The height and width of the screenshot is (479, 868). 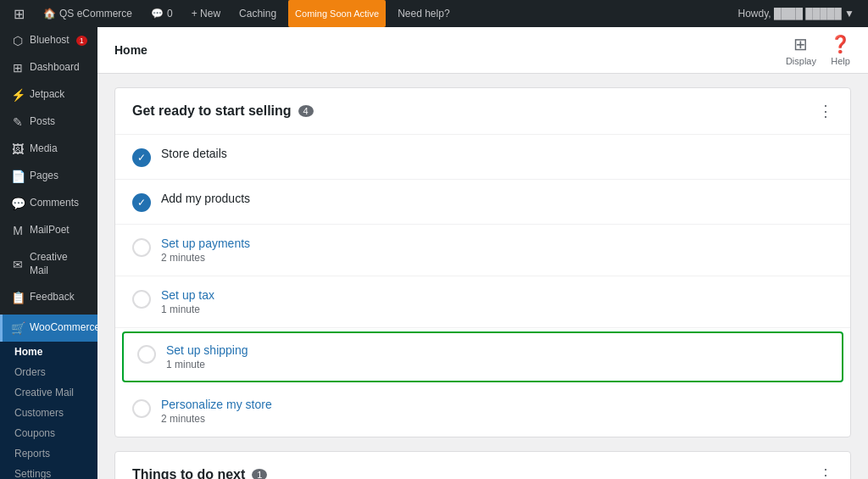 What do you see at coordinates (259, 474) in the screenshot?
I see `things-card-badge: 1` at bounding box center [259, 474].